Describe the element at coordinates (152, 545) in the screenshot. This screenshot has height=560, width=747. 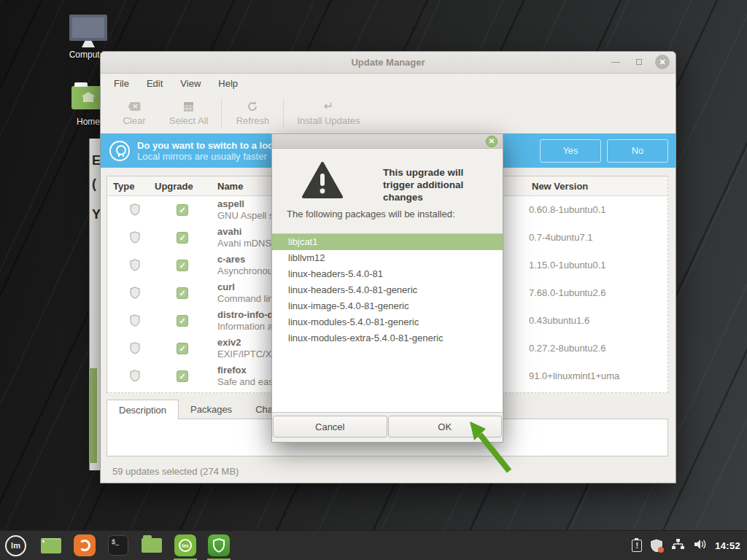
I see `folder-icon` at that location.